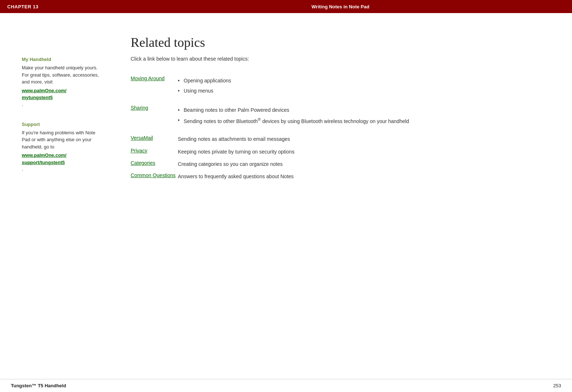  I want to click on sidebar-support-title: Support, so click(62, 124).